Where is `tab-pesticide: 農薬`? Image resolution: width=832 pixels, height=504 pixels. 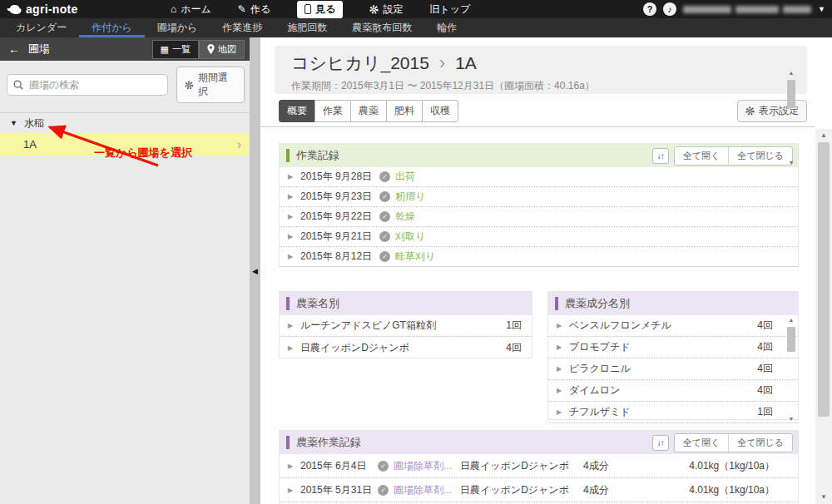 tab-pesticide: 農薬 is located at coordinates (369, 111).